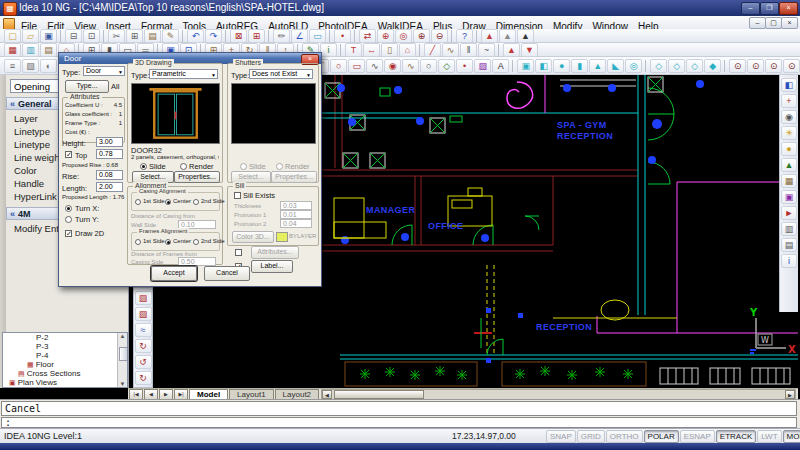 Image resolution: width=800 pixels, height=450 pixels. What do you see at coordinates (432, 50) in the screenshot?
I see `line-icon: ╱` at bounding box center [432, 50].